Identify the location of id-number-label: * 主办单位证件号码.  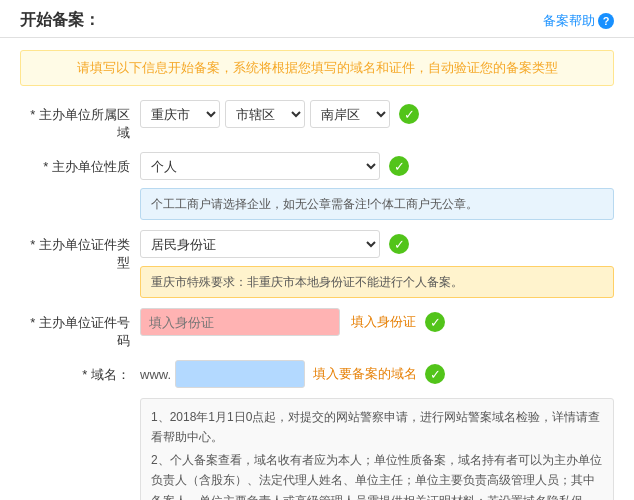
(80, 329).